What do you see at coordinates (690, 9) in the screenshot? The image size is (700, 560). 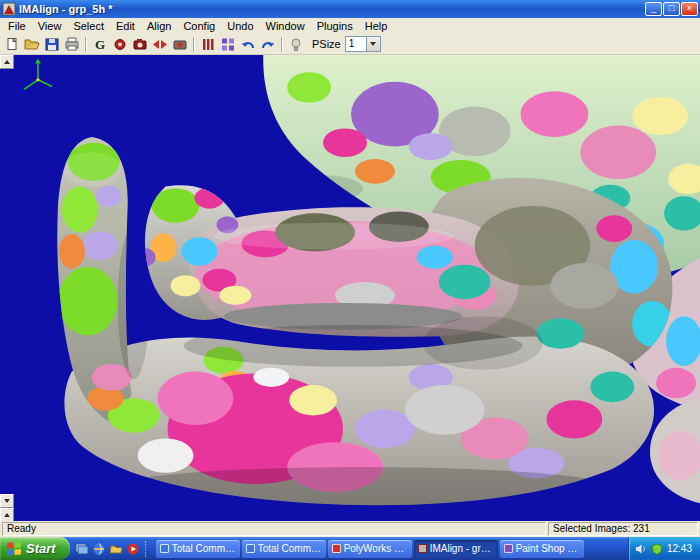 I see `close-button: ×` at bounding box center [690, 9].